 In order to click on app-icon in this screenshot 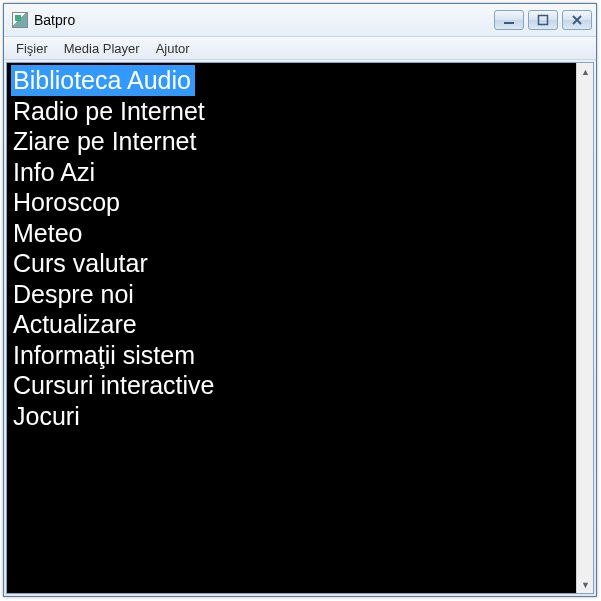, I will do `click(20, 20)`.